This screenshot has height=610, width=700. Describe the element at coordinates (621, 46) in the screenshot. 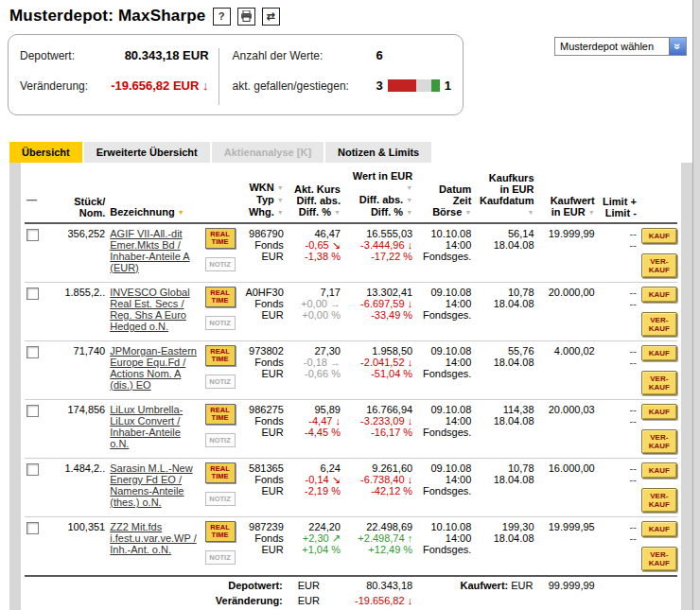

I see `musterdepot-select: Musterdepot wählen »` at that location.